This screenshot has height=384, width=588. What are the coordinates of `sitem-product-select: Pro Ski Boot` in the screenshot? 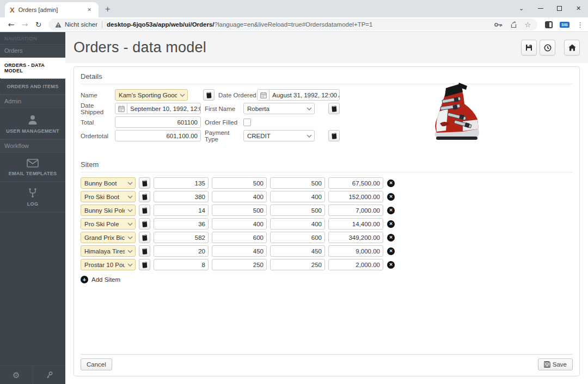 It's located at (108, 197).